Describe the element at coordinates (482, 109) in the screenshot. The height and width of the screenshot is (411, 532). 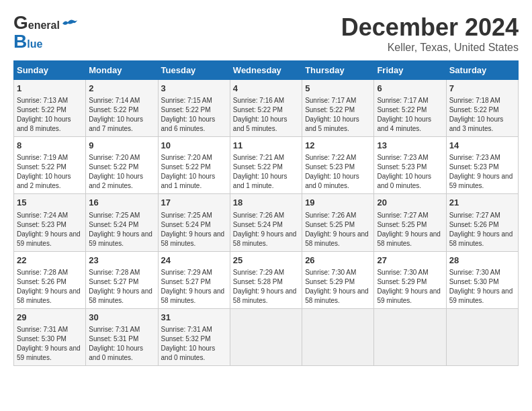
I see `calendar-cell: 7Sunrise: 7:18 AMSunset: 5:22 PMDaylight…` at that location.